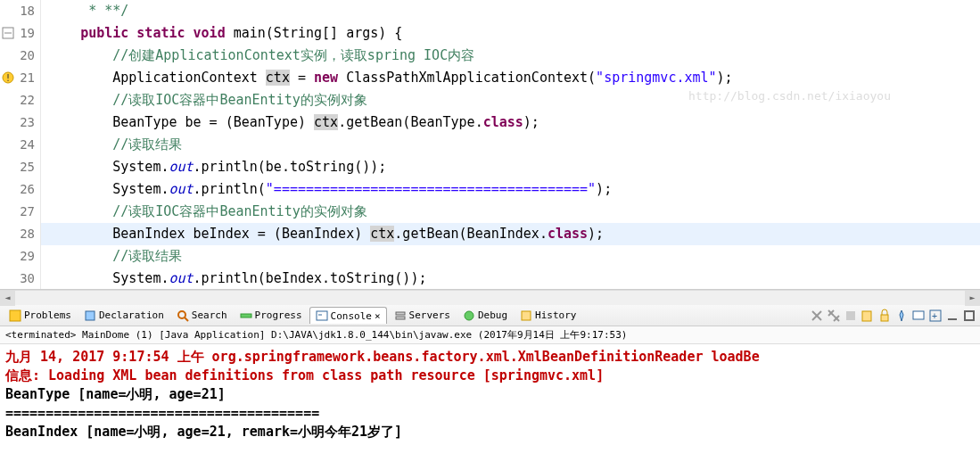 The height and width of the screenshot is (470, 980). What do you see at coordinates (952, 316) in the screenshot?
I see `minimize-icon` at bounding box center [952, 316].